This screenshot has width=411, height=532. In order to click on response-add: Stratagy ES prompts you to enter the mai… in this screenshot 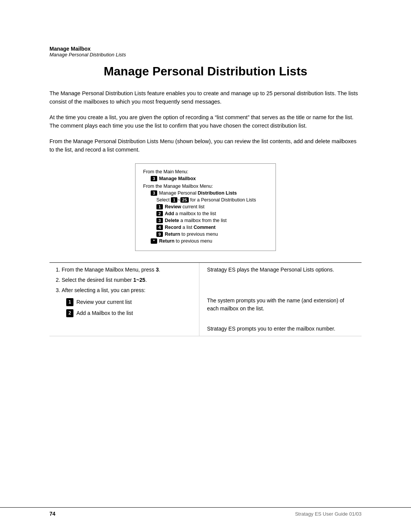, I will do `click(282, 329)`.